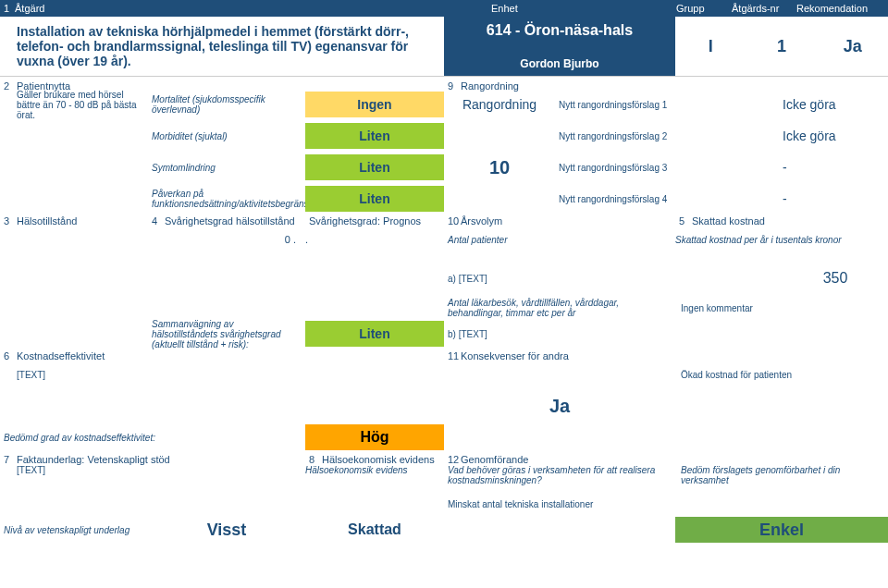 Image resolution: width=888 pixels, height=588 pixels. What do you see at coordinates (375, 239) in the screenshot?
I see `section4b-val: .` at bounding box center [375, 239].